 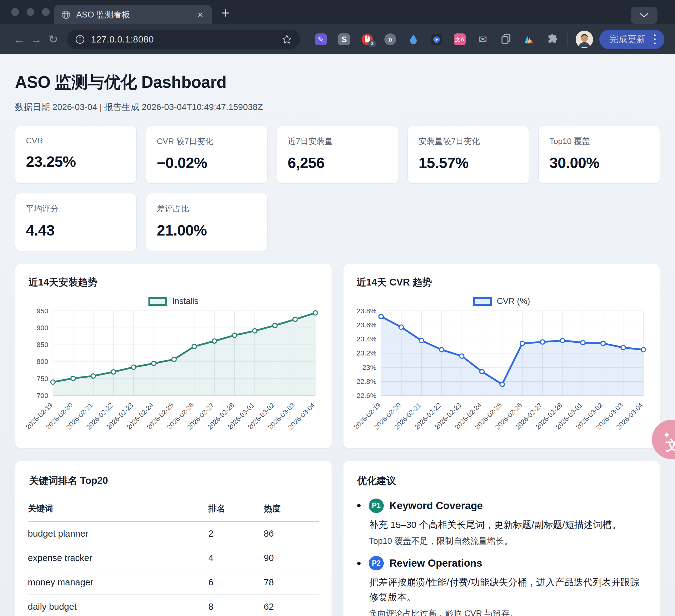 I want to click on extension-badge: 3, so click(x=372, y=43).